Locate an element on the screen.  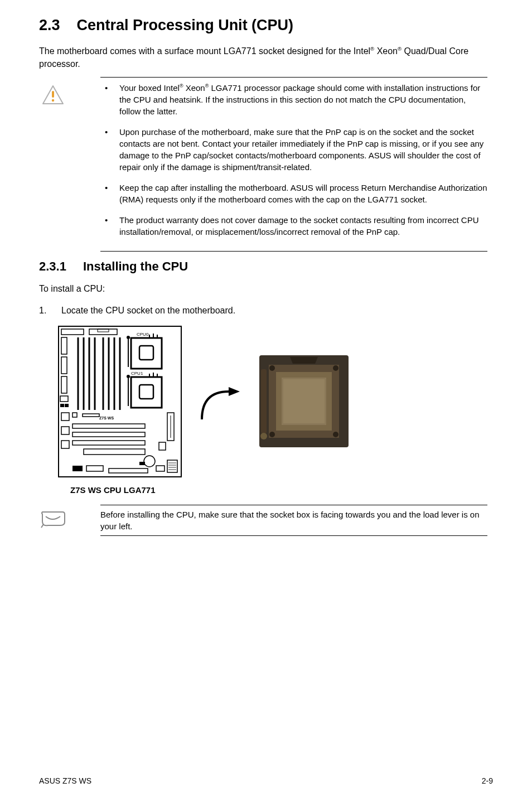
section-number: 2.3 is located at coordinates (50, 25).